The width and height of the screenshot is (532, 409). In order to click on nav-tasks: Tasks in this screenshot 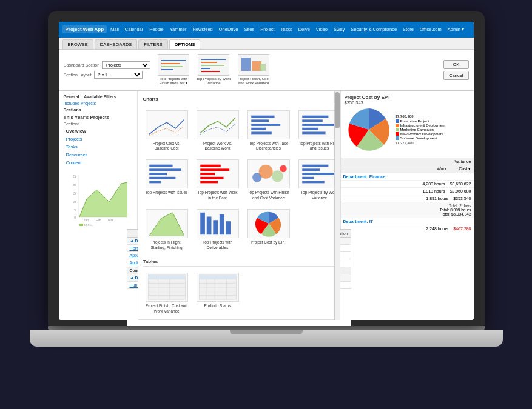, I will do `click(286, 29)`.